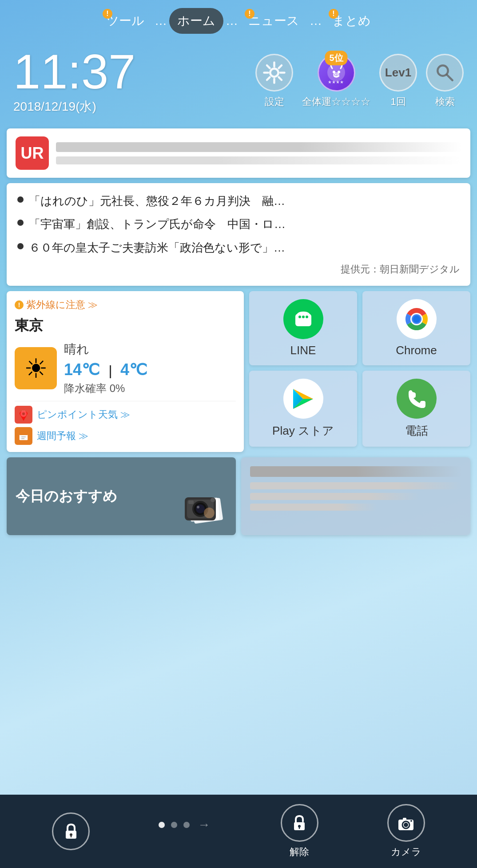 Image resolution: width=477 pixels, height=868 pixels. What do you see at coordinates (32, 153) in the screenshot?
I see `notif-app-icon: UR` at bounding box center [32, 153].